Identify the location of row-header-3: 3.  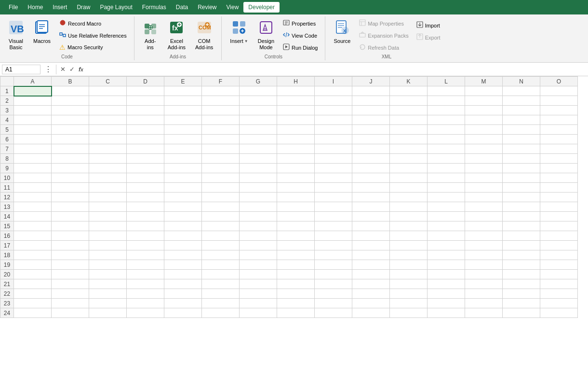
(7, 110).